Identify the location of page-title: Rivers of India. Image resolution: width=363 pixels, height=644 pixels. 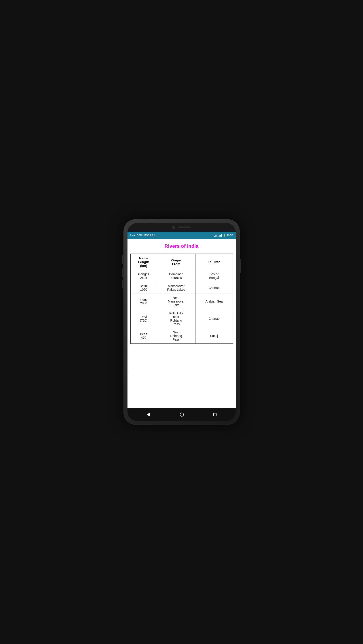
(182, 246).